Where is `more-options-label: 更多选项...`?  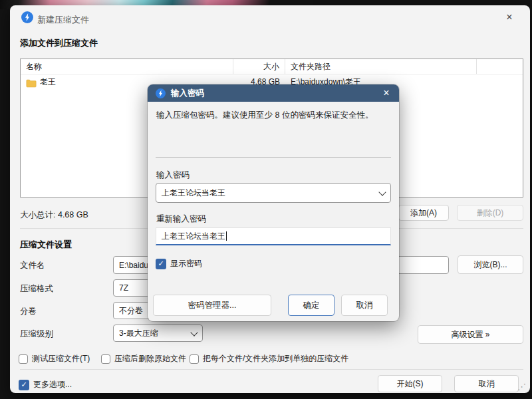
more-options-label: 更多选项... is located at coordinates (53, 384).